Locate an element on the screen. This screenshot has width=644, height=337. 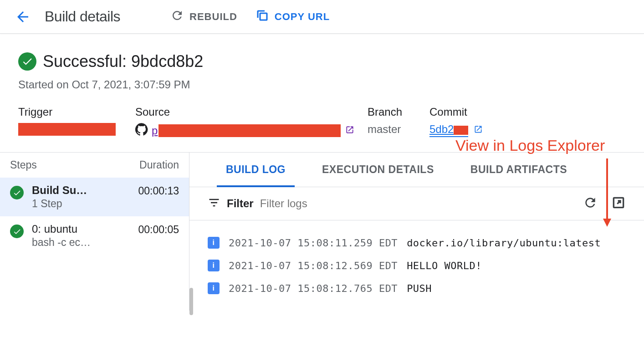
status-title: Successful: 9bdcd8b2 is located at coordinates (123, 61).